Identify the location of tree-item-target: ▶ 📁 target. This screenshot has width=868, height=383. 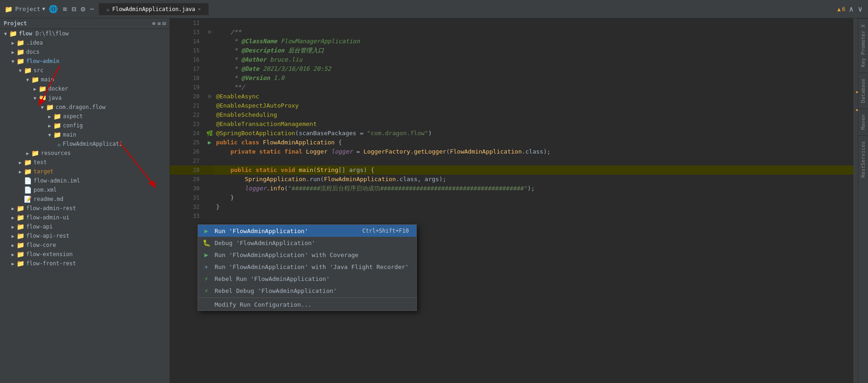
(85, 171).